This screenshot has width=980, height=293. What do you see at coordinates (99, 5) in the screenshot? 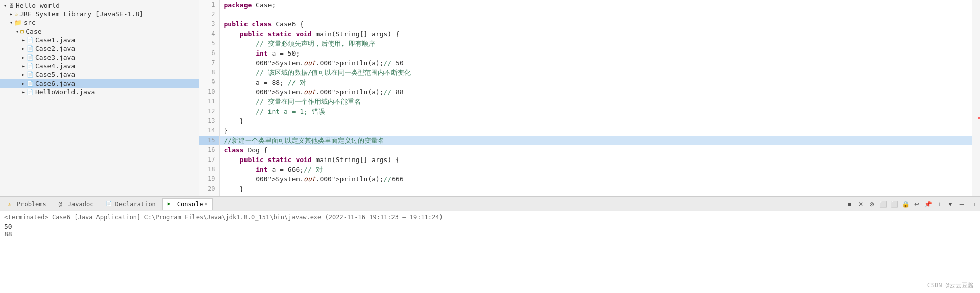
I see `sidebar-item-hello-world: ▾ 🖥 Hello world` at bounding box center [99, 5].